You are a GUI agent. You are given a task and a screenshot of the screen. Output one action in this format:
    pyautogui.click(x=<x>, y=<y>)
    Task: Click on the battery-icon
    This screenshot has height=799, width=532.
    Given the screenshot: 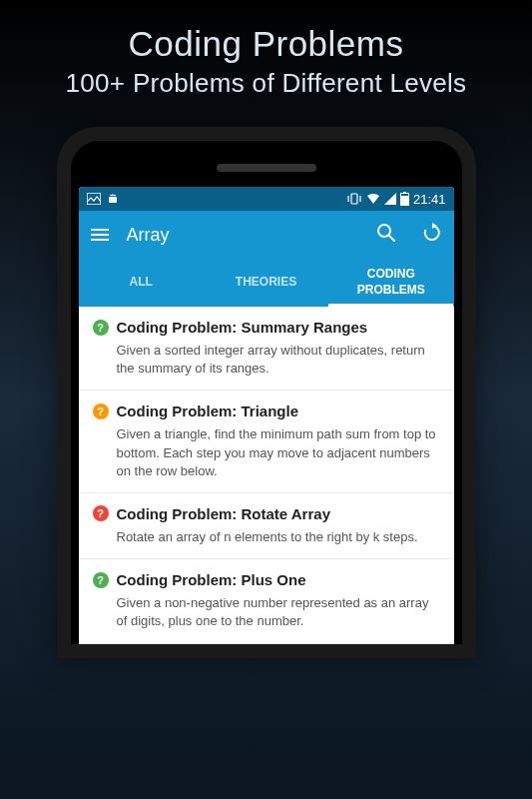 What is the action you would take?
    pyautogui.click(x=405, y=199)
    